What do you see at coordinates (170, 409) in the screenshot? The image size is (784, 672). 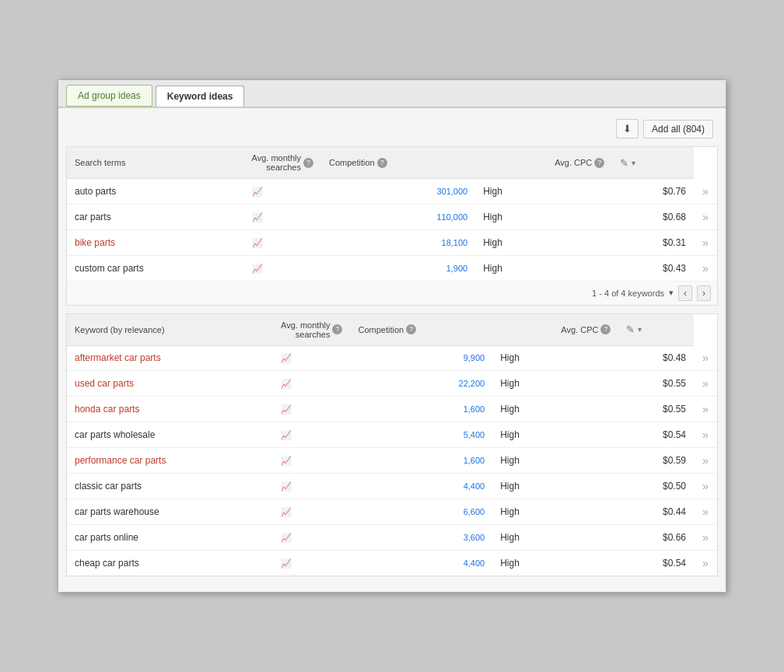 I see `keyword-cell: honda car parts` at bounding box center [170, 409].